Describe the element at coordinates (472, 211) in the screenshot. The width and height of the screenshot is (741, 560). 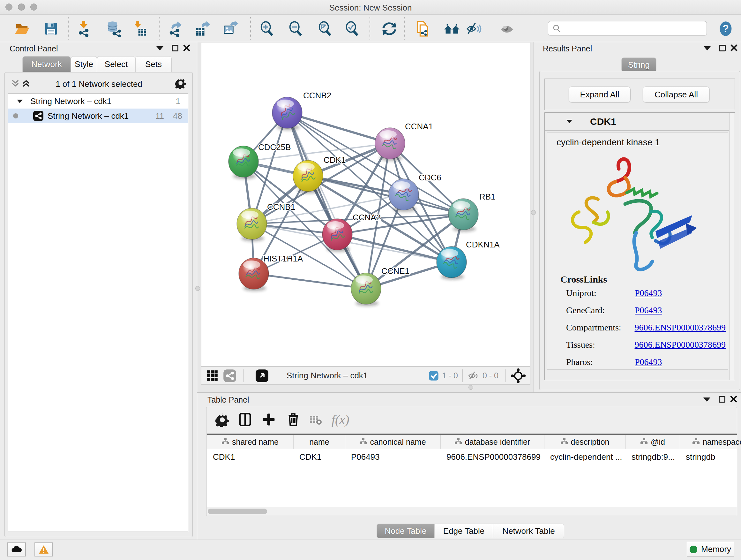
I see `network-node-rb1: RB1` at that location.